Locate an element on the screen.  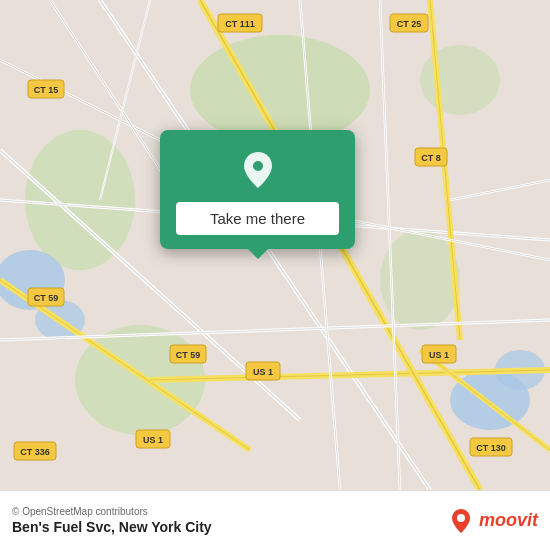
osm-attribution: © OpenStreetMap contributors is located at coordinates (112, 512).